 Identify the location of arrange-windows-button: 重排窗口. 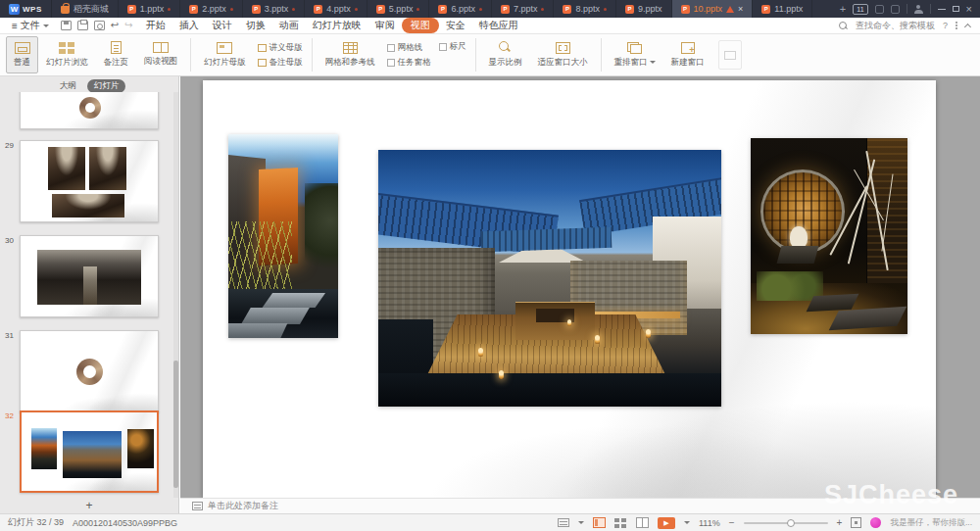
(635, 55).